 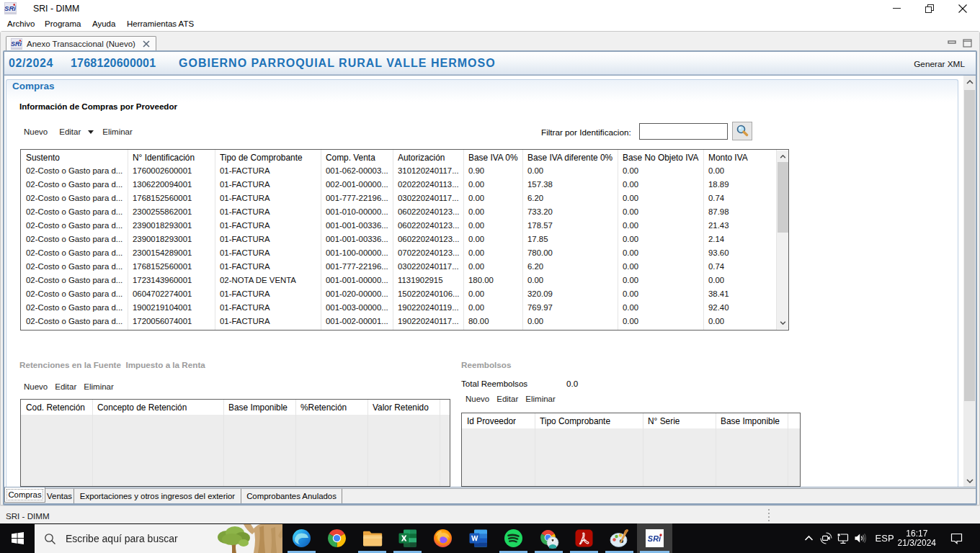 What do you see at coordinates (808, 539) in the screenshot?
I see `chevron-up-icon` at bounding box center [808, 539].